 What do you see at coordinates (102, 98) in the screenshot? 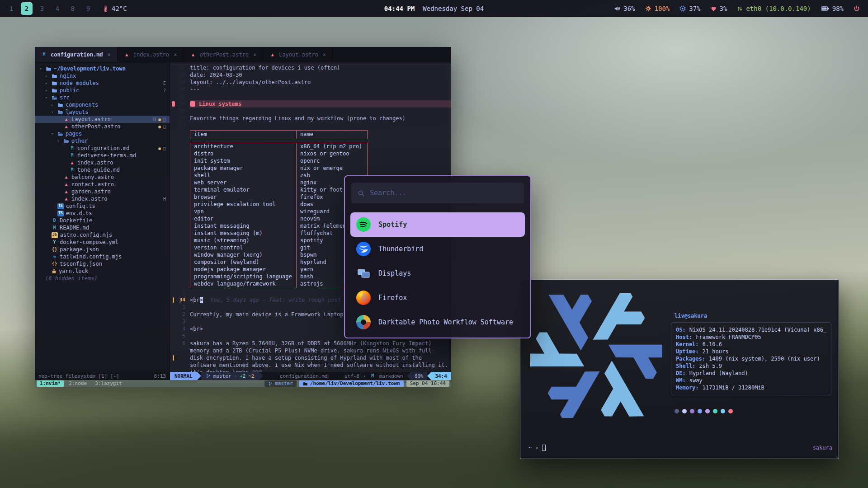
I see `tree-item-src: ▾src` at bounding box center [102, 98].